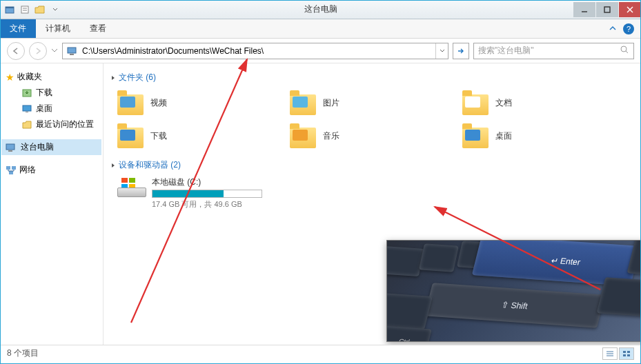  Describe the element at coordinates (366, 103) in the screenshot. I see `folder-item: 图片` at that location.